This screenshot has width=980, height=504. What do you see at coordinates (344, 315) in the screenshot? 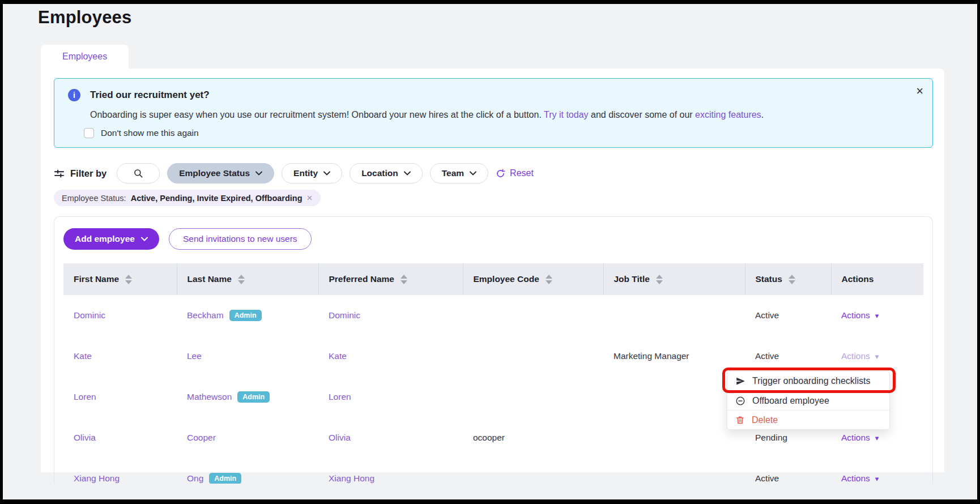
I see `preferred-name-link: Dominic` at bounding box center [344, 315].